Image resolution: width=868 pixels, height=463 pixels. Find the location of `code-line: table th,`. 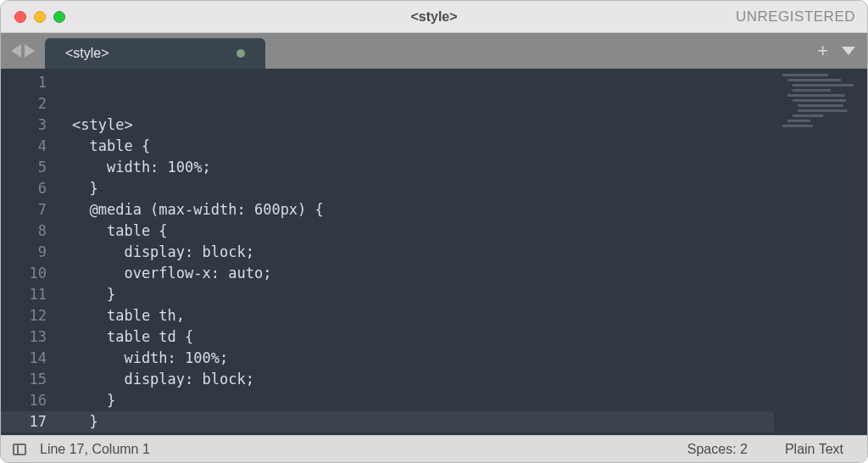

code-line: table th, is located at coordinates (418, 315).